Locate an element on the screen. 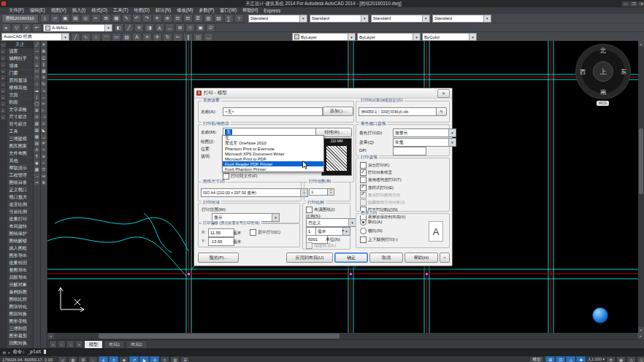  menu-item: 插入(I) is located at coordinates (79, 10).